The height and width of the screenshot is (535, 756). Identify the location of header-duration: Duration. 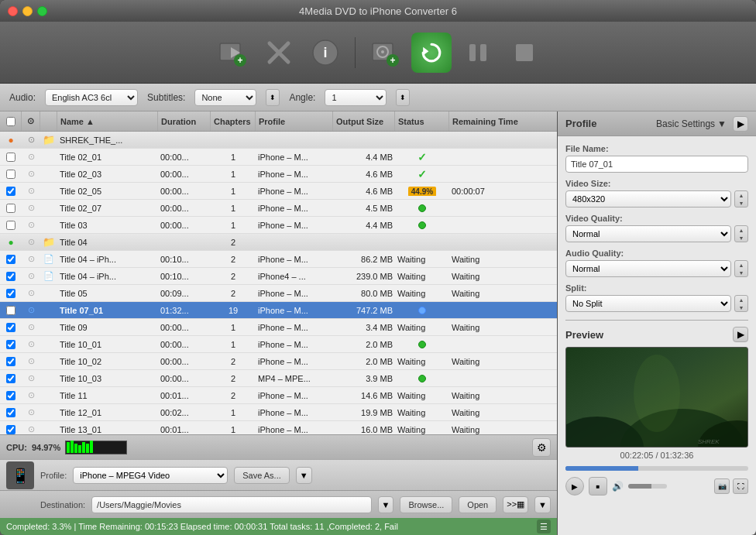
(184, 121).